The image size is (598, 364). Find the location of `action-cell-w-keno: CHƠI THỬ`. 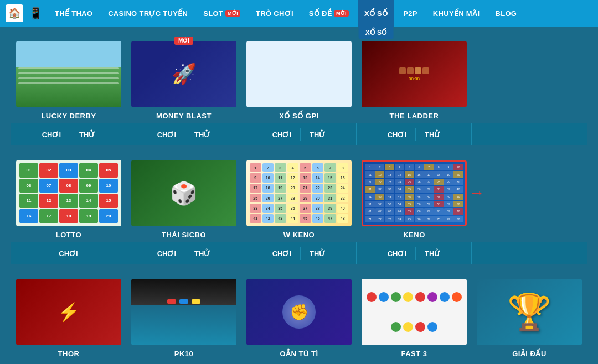

action-cell-w-keno: CHƠI THỬ is located at coordinates (299, 253).